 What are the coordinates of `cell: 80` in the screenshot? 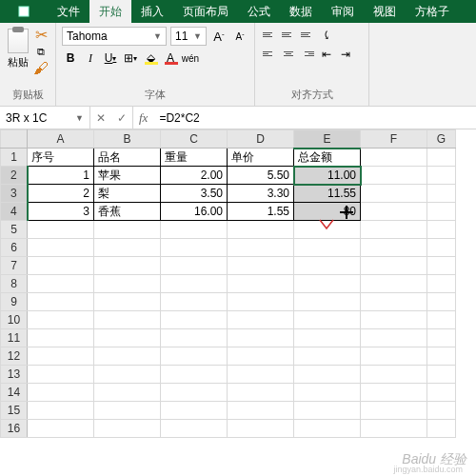 It's located at (327, 211).